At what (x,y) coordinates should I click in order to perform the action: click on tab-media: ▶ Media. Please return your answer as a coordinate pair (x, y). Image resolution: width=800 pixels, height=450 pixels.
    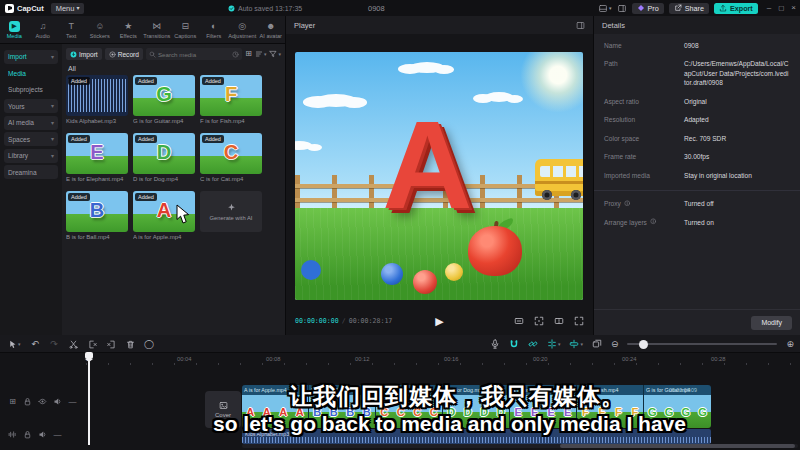
    Looking at the image, I should click on (14, 30).